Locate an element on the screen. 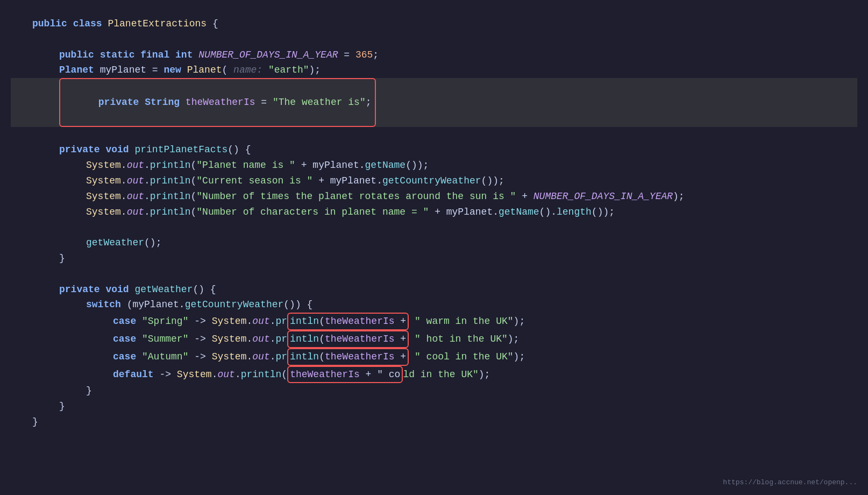 This screenshot has height=495, width=868. classname-planet: Planet is located at coordinates (204, 70).